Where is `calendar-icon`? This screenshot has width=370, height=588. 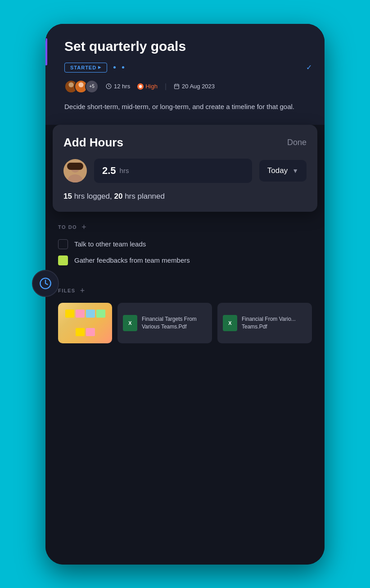
calendar-icon is located at coordinates (176, 87).